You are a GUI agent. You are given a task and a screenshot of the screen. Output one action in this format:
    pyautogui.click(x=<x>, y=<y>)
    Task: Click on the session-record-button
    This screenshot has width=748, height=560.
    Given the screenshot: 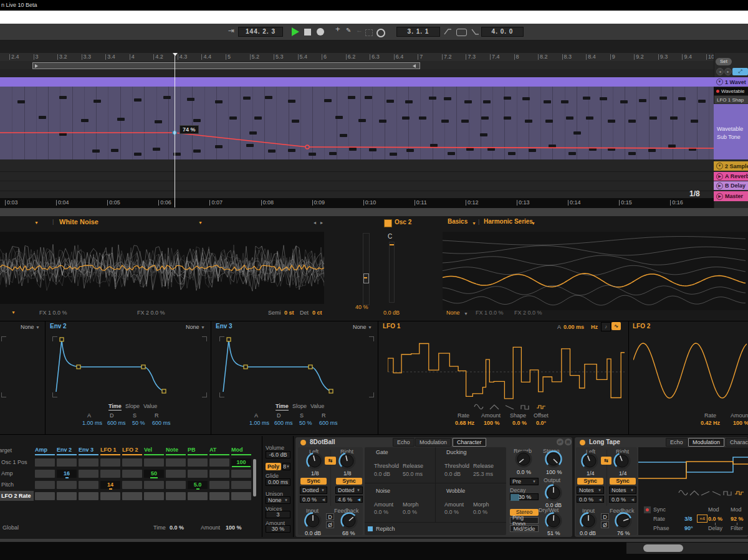 What is the action you would take?
    pyautogui.click(x=381, y=33)
    